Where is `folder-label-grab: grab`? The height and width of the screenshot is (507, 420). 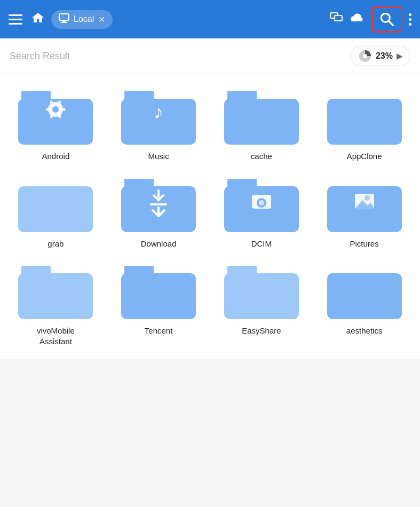 folder-label-grab: grab is located at coordinates (56, 244).